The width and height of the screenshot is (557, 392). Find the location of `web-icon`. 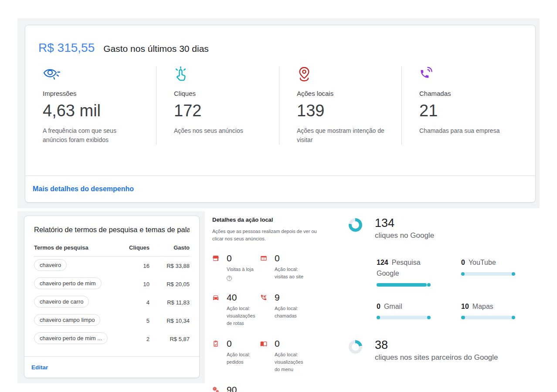

web-icon is located at coordinates (264, 258).